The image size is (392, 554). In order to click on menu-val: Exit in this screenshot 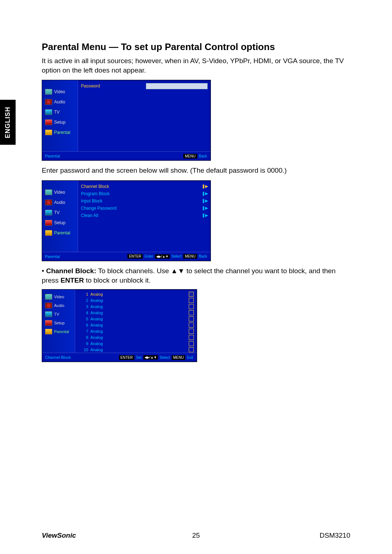, I will do `click(190, 358)`.